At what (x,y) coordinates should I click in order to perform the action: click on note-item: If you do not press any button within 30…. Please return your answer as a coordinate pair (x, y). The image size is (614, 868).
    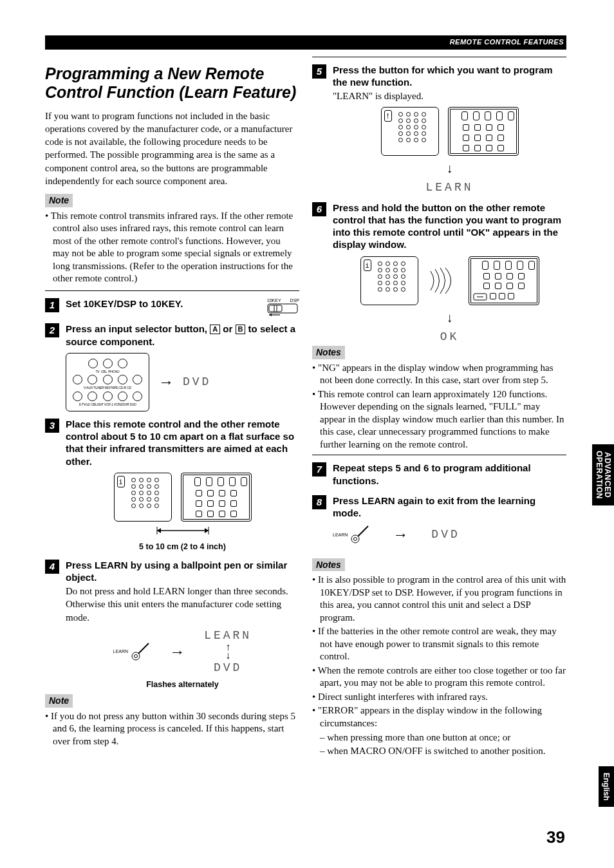
    Looking at the image, I should click on (172, 729).